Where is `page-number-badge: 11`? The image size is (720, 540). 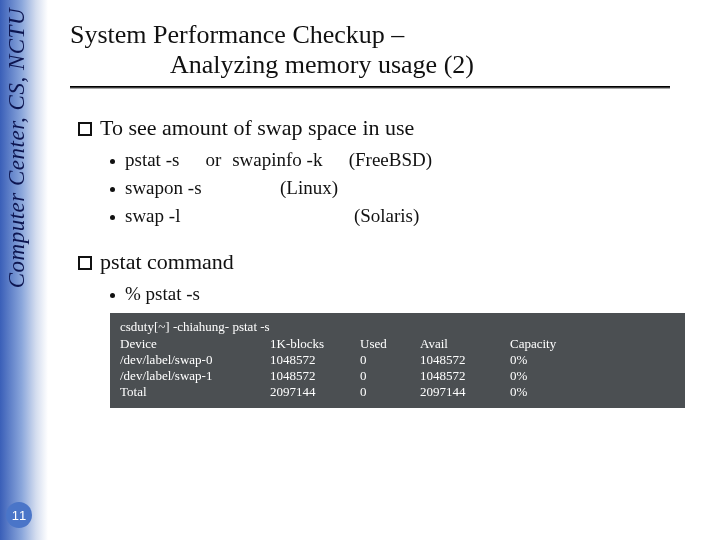
page-number-badge: 11 is located at coordinates (19, 515).